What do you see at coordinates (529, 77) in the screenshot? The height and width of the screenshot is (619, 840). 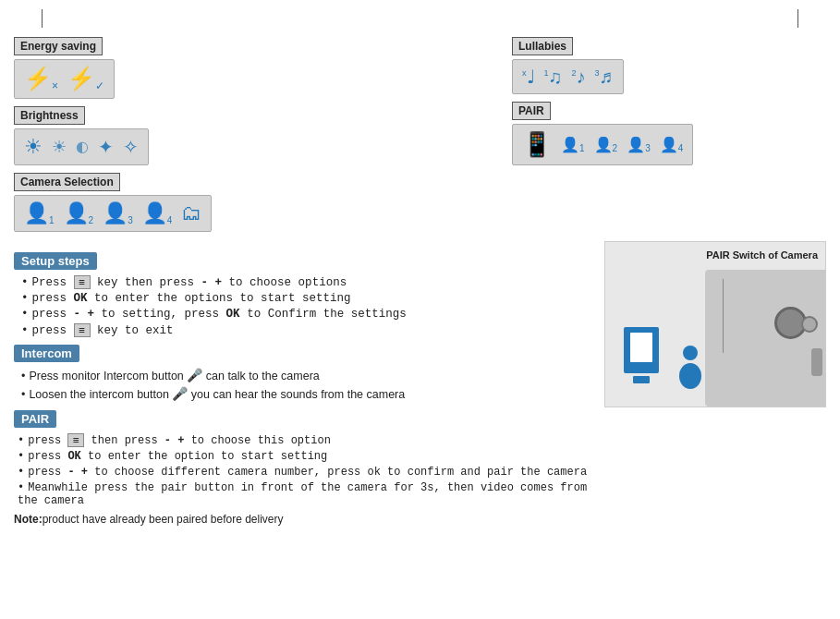 I see `music-icon-1: x♩` at bounding box center [529, 77].